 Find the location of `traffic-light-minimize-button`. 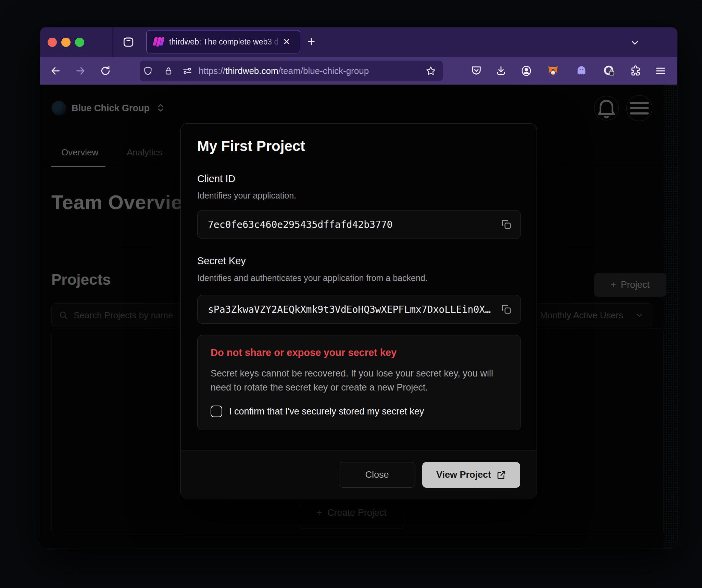

traffic-light-minimize-button is located at coordinates (66, 42).